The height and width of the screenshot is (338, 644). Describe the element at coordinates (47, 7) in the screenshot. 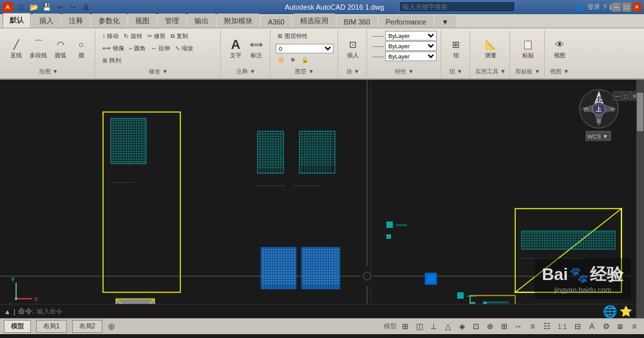

I see `save-btn: 💾` at that location.